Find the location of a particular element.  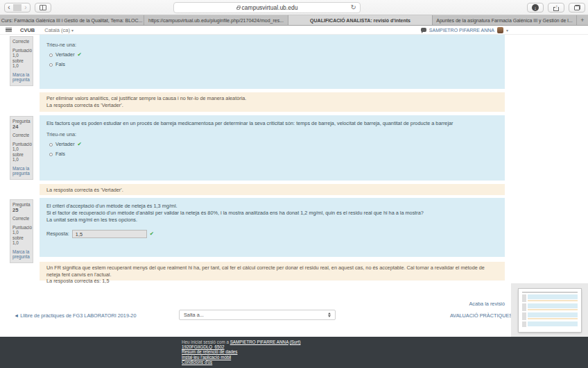

question-text: Si el factor de recuperació d'un mètode … is located at coordinates (272, 213).